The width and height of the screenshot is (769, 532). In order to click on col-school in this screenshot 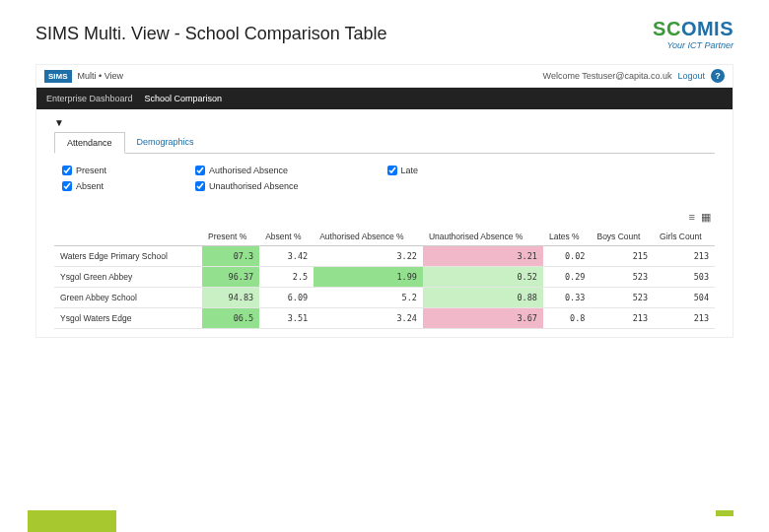, I will do `click(128, 236)`.